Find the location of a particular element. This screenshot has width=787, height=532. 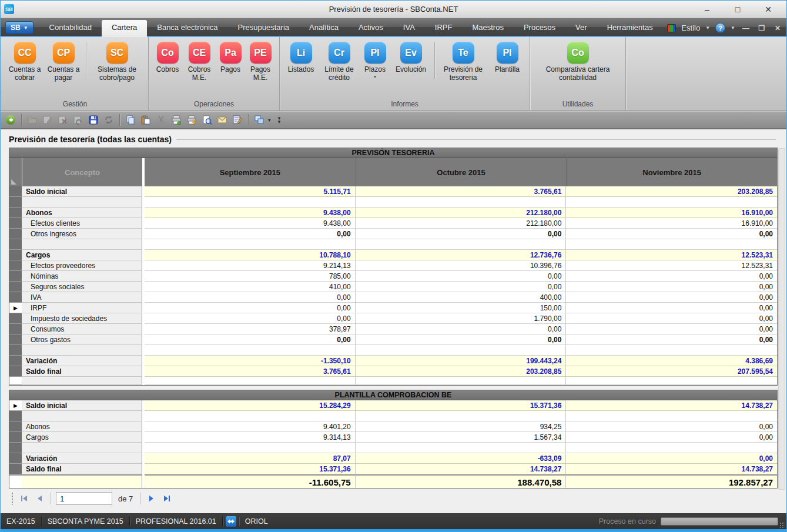

page-count-label: de 7 is located at coordinates (126, 498).